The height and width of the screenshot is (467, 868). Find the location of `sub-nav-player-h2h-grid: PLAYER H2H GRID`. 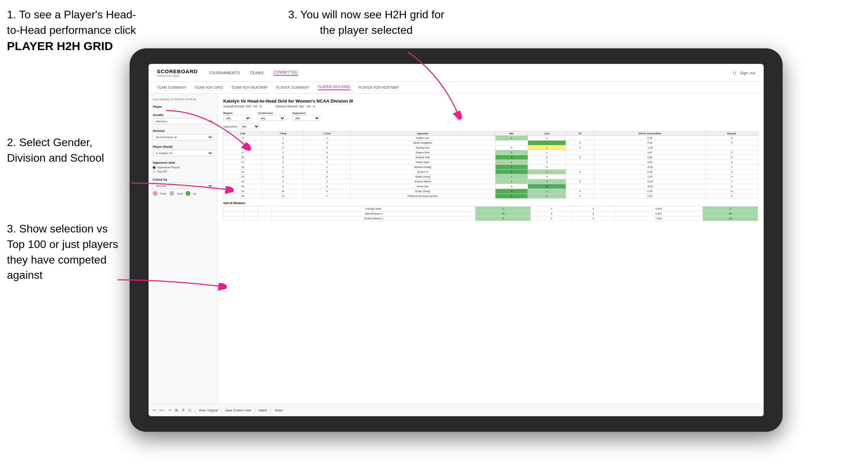

sub-nav-player-h2h-grid: PLAYER H2H GRID is located at coordinates (334, 88).